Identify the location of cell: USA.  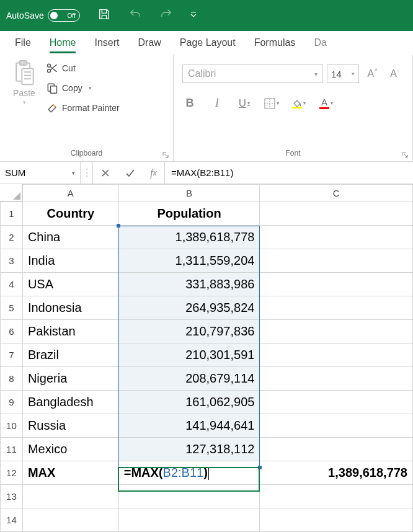
(71, 285).